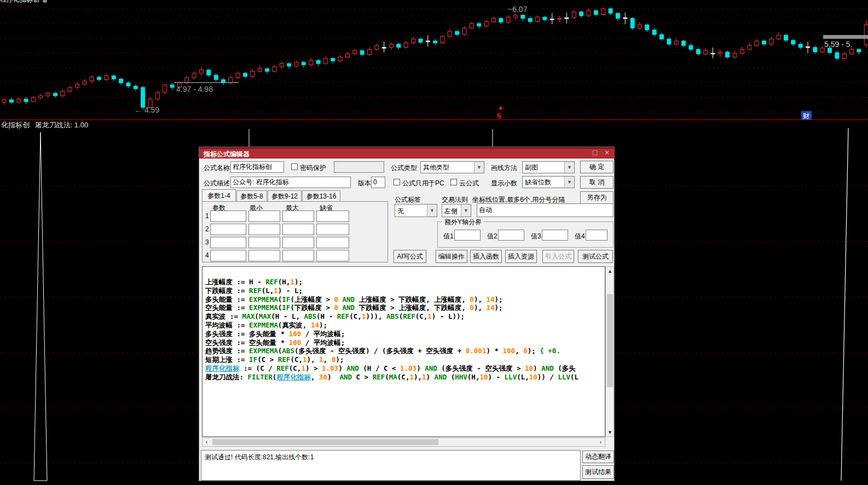  I want to click on scroll-up-icon: ▴, so click(610, 271).